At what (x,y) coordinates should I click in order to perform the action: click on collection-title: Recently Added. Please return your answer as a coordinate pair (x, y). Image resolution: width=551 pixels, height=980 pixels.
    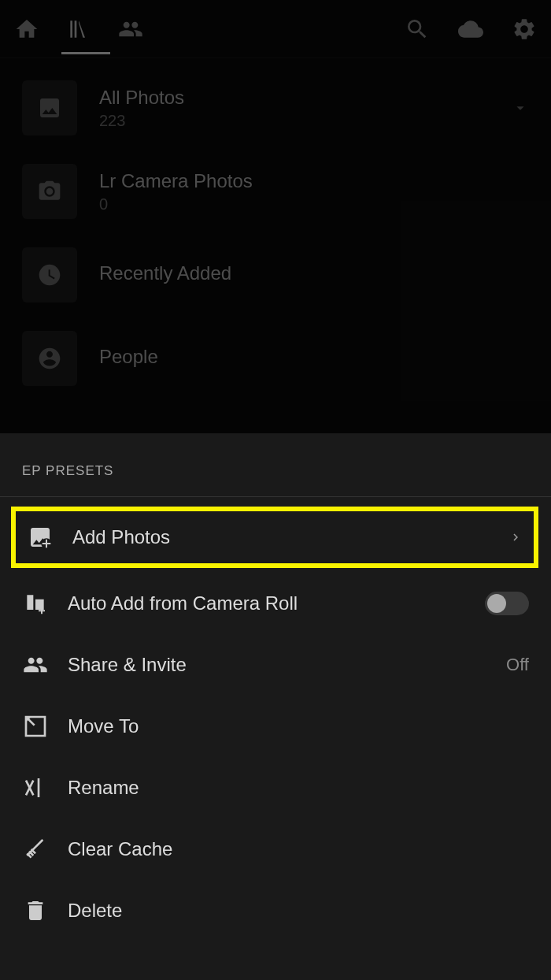
    Looking at the image, I should click on (314, 273).